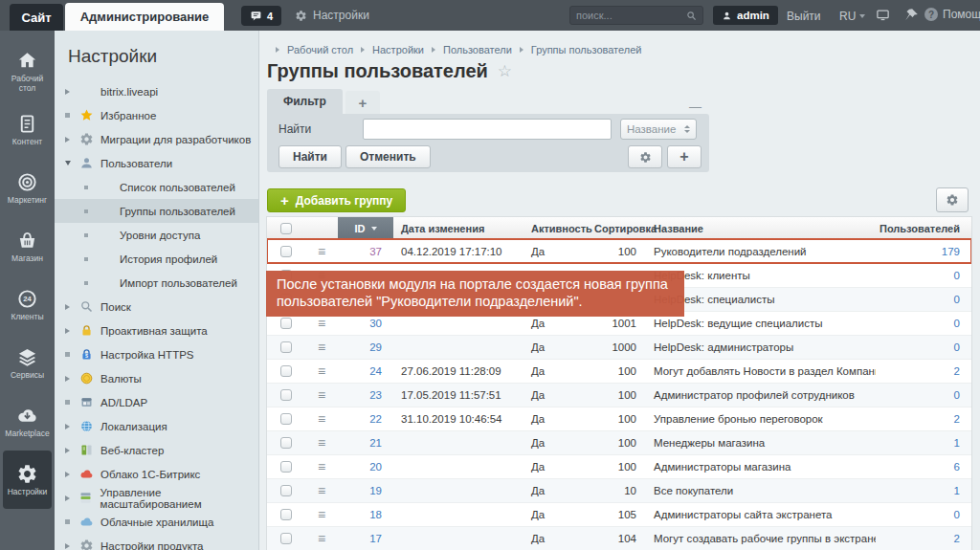 This screenshot has height=550, width=980. Describe the element at coordinates (157, 92) in the screenshot. I see `menu-item: bitrix.liveapi` at that location.